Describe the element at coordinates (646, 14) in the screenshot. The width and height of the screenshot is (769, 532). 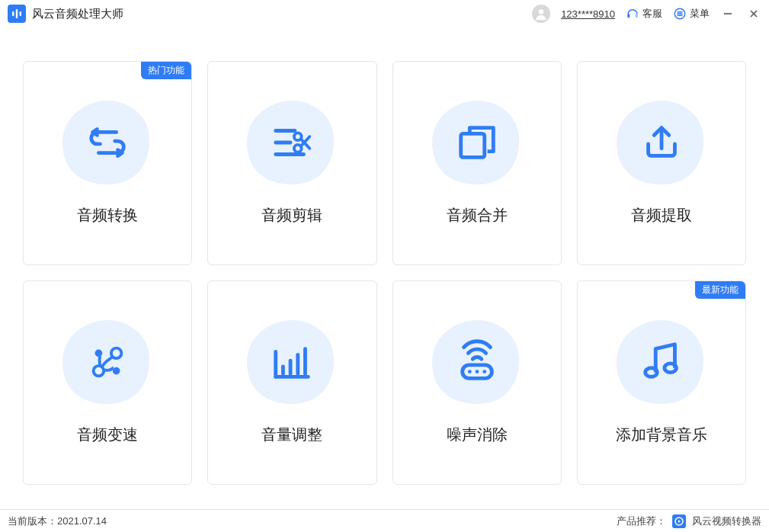
I see `titlebar-right: 123****8910 客服 菜单` at that location.